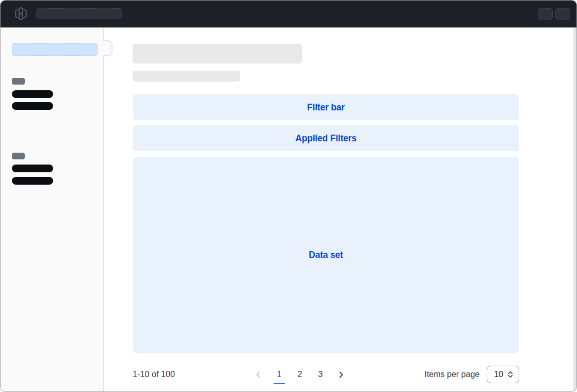 The width and height of the screenshot is (577, 392). I want to click on chevron-left-icon, so click(259, 374).